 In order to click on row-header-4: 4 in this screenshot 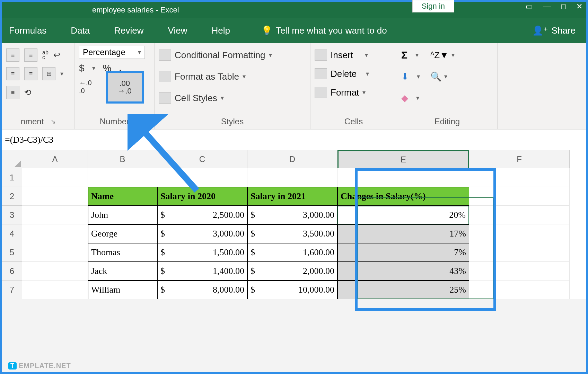, I will do `click(12, 234)`.